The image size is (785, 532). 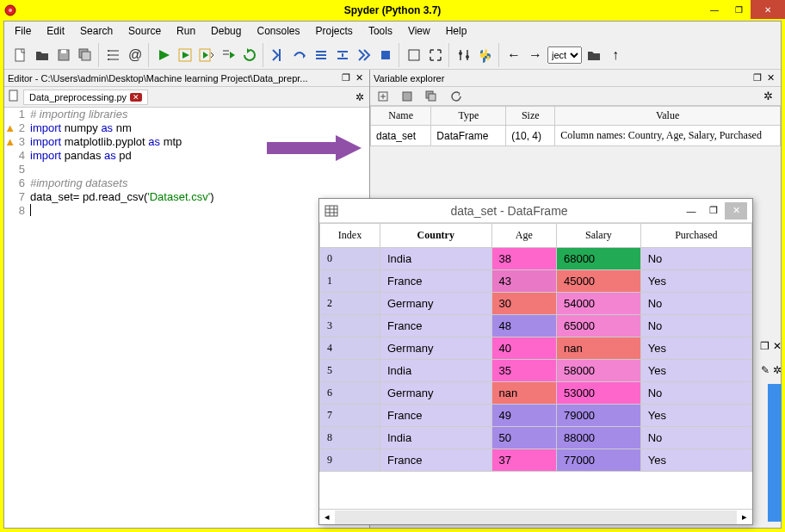 What do you see at coordinates (523, 281) in the screenshot?
I see `df-cell: 43` at bounding box center [523, 281].